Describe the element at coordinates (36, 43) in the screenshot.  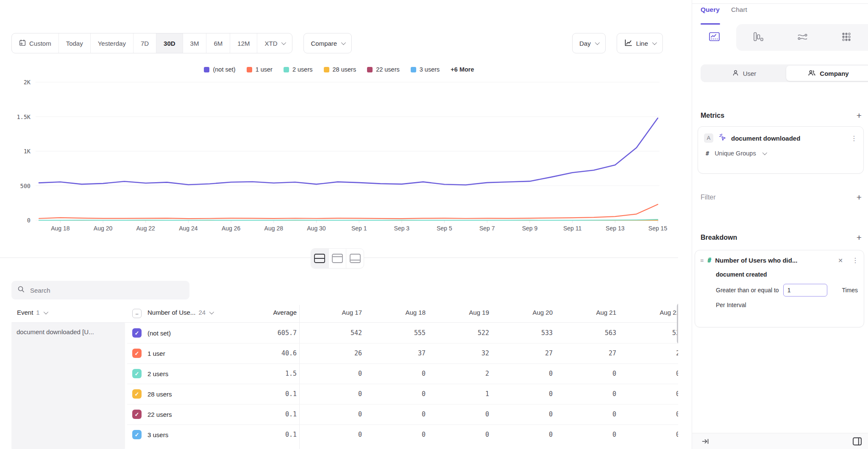
I see `range-button-custom: Custom` at that location.